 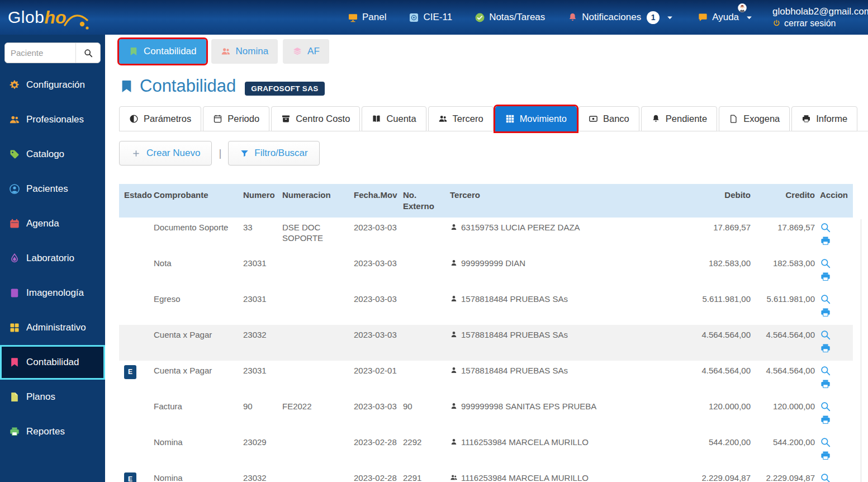 I want to click on notification-count-badge: 1, so click(x=653, y=18).